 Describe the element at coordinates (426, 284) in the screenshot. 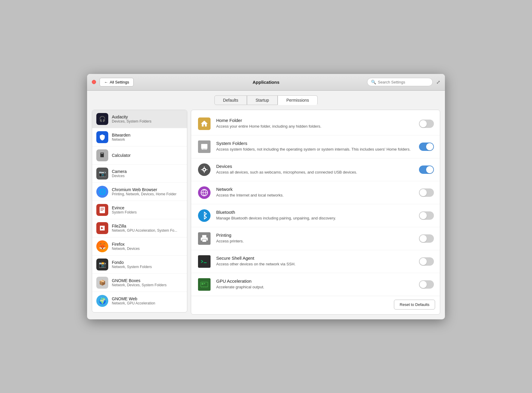

I see `toggle-gpu` at that location.